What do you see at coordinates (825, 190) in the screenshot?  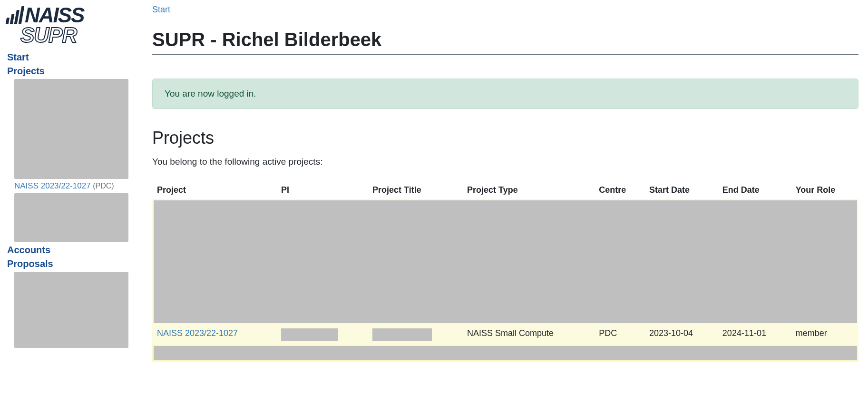 I see `col-role: Your Role` at bounding box center [825, 190].